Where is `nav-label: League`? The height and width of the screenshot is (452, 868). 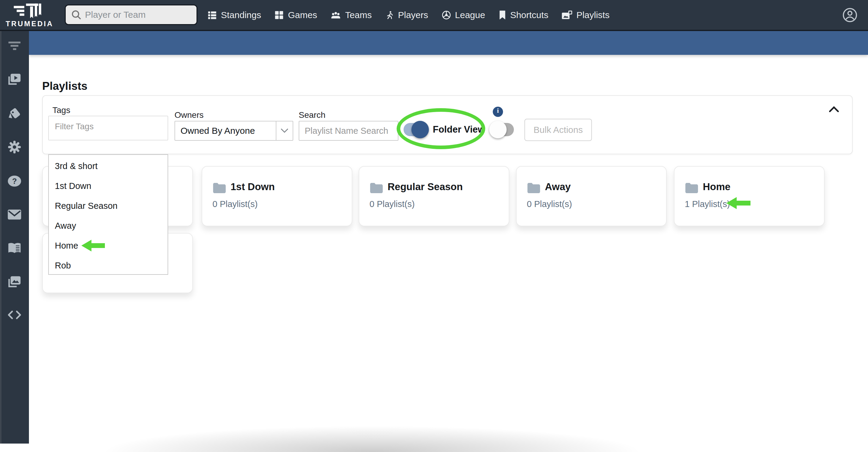
nav-label: League is located at coordinates (470, 15).